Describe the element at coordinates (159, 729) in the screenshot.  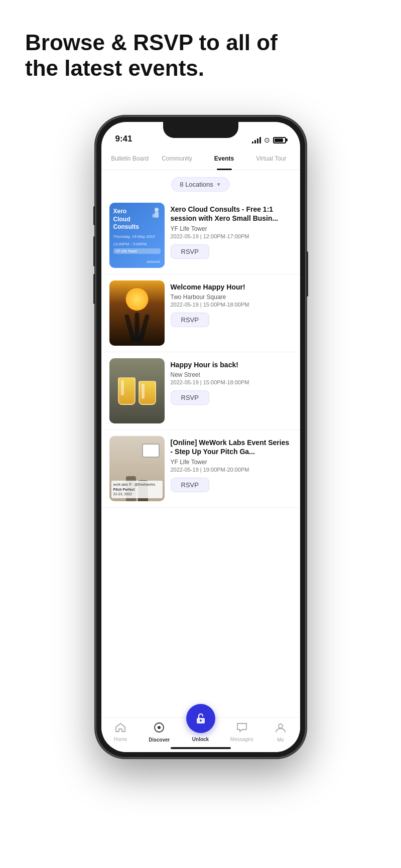
I see `discover-icon` at that location.